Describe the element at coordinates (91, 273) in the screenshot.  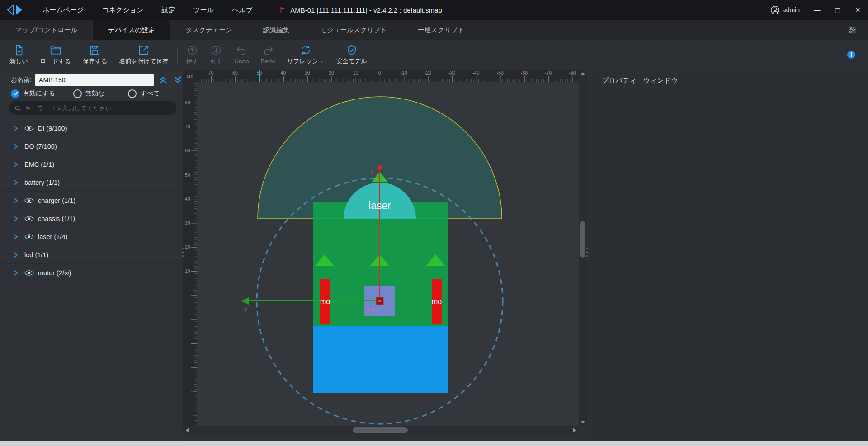
I see `tree-item-motor: motor (2/∞)` at that location.